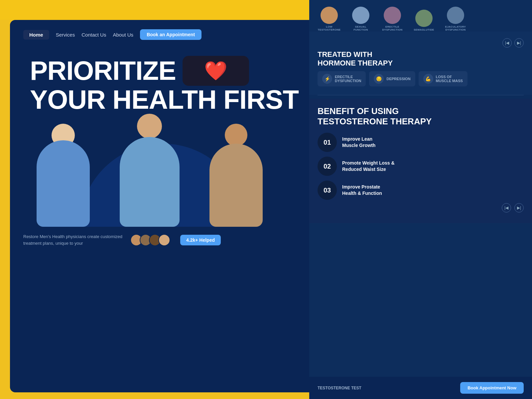 Image resolution: width=532 pixels, height=399 pixels. I want to click on footer-section: Restore Men's Health physicians create c…, so click(163, 240).